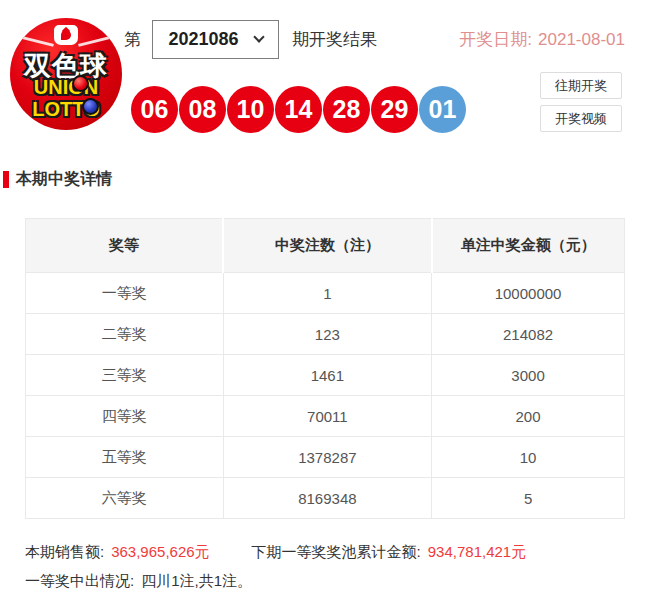 Image resolution: width=650 pixels, height=599 pixels. I want to click on table-row: 一等奖 1 10000000, so click(326, 294).